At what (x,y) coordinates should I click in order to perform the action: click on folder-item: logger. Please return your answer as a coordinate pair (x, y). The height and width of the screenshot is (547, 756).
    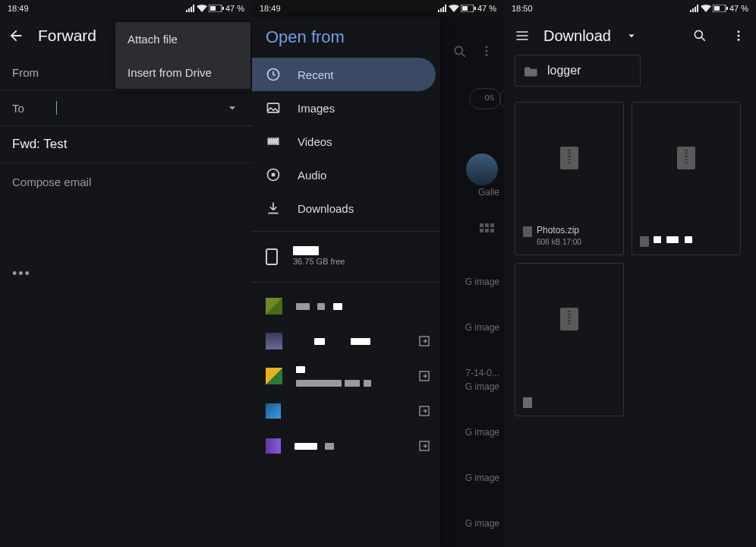
    Looking at the image, I should click on (578, 71).